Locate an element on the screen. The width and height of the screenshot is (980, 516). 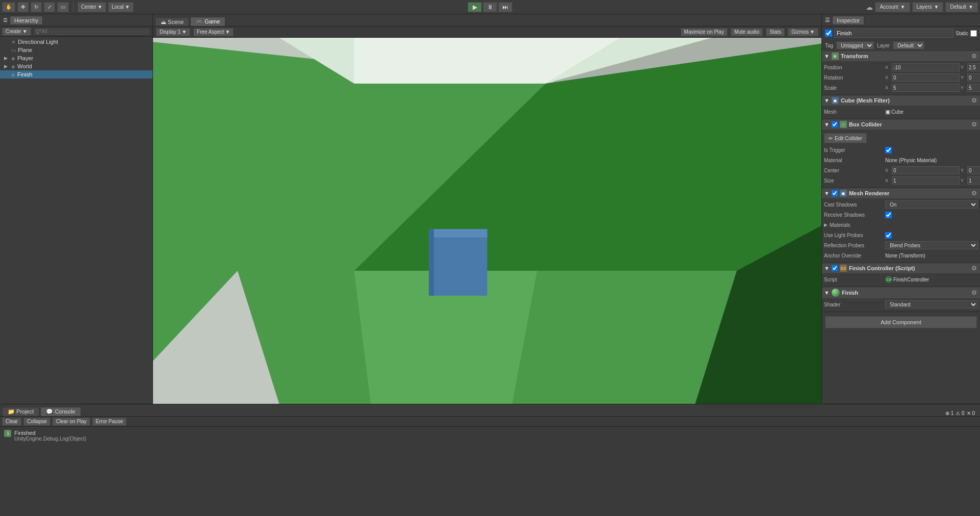
clear-on-play-button: Clear on Play is located at coordinates (71, 422).